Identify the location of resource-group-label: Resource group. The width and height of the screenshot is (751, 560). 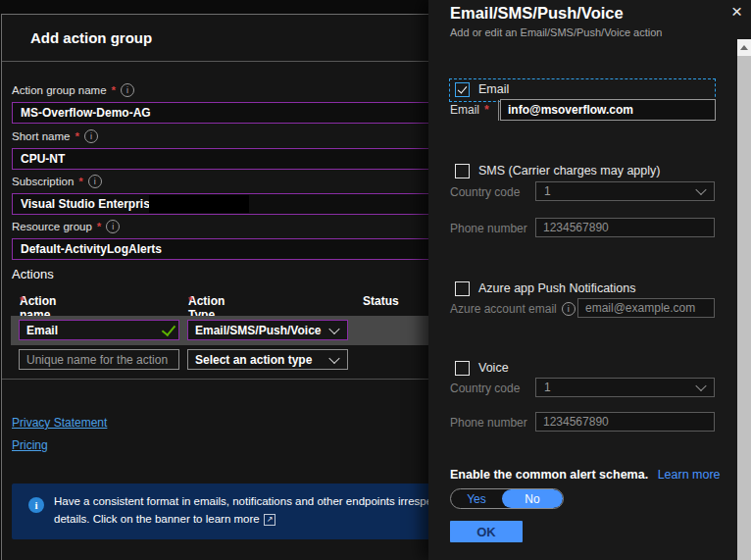
(52, 227).